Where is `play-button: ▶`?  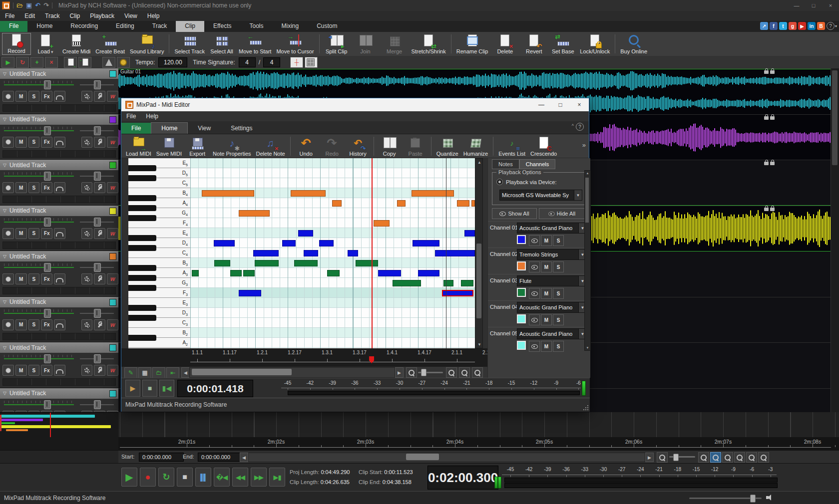 play-button: ▶ is located at coordinates (129, 477).